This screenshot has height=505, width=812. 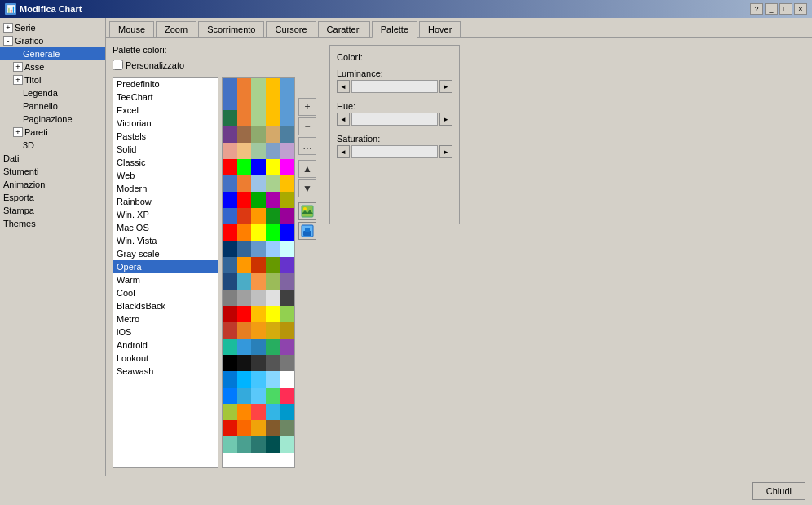 I want to click on luminance-left-arrow: ◄, so click(x=343, y=86).